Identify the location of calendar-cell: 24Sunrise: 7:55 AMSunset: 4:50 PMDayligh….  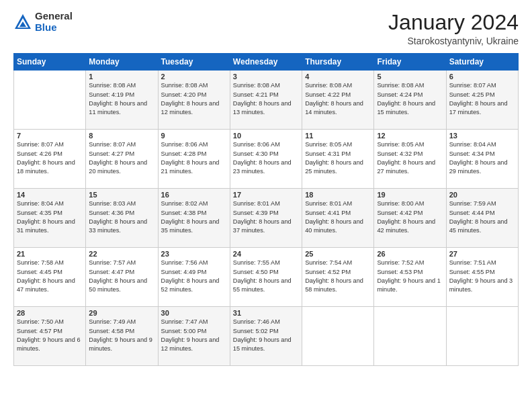
(266, 277).